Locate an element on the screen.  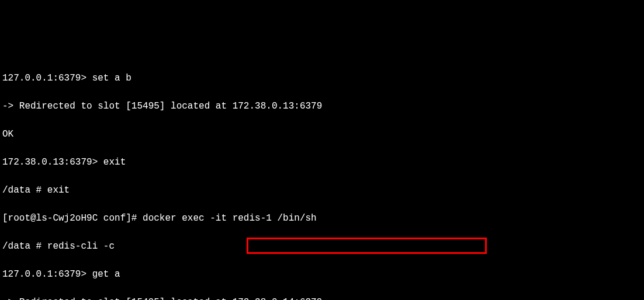
terminal-line: [root@ls-Cwj2oH9C conf]# docker exec -it… is located at coordinates (322, 218).